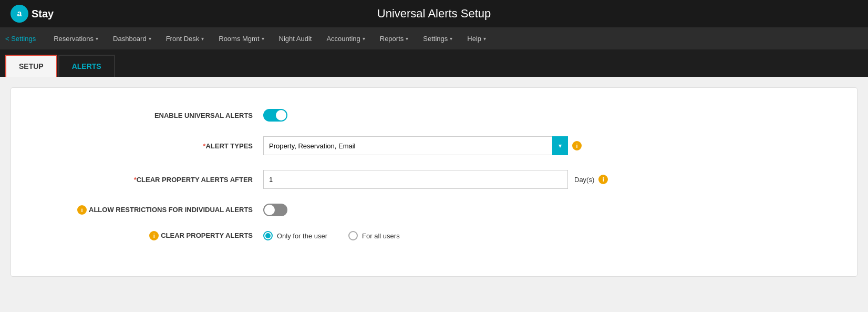  What do you see at coordinates (477, 38) in the screenshot?
I see `nav-item-help: Help ▾` at bounding box center [477, 38].